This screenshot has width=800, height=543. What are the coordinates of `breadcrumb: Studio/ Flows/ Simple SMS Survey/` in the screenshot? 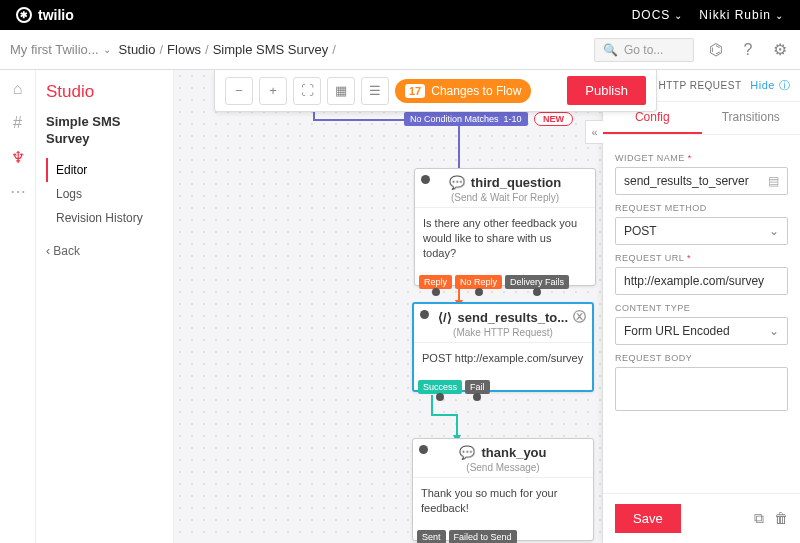 It's located at (228, 50).